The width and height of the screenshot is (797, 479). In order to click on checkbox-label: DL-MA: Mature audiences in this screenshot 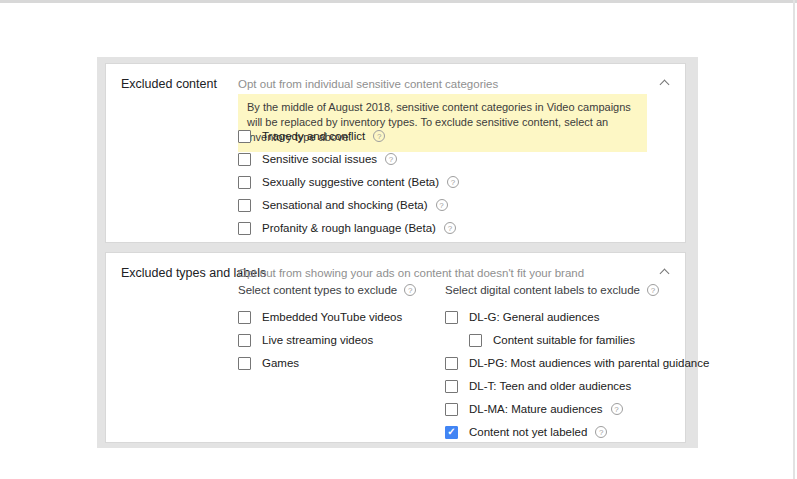, I will do `click(536, 409)`.